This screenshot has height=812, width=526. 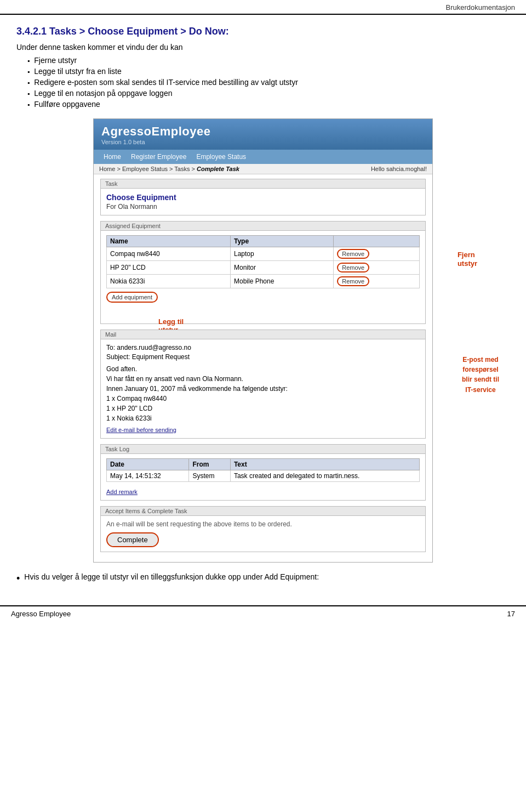 What do you see at coordinates (263, 134) in the screenshot?
I see `app-header: AgressoEmployee Version 1.0 beta` at bounding box center [263, 134].